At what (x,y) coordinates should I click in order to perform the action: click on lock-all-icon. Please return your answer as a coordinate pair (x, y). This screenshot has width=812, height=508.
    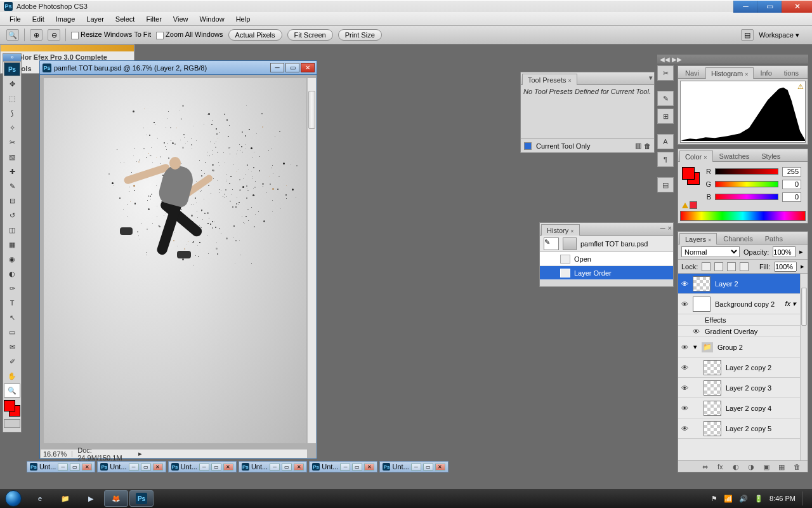
    Looking at the image, I should click on (744, 267).